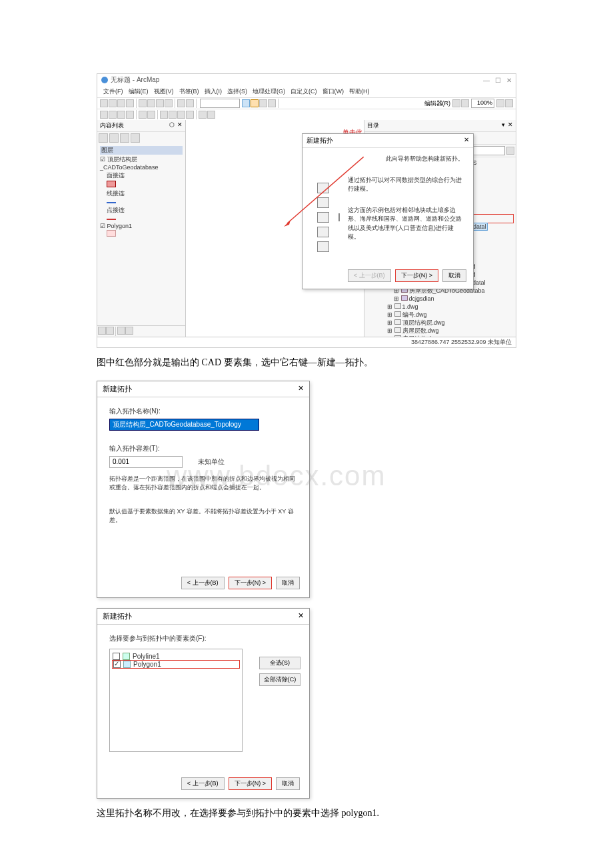 Image resolution: width=613 pixels, height=868 pixels. What do you see at coordinates (213, 92) in the screenshot?
I see `menu-insert: 插入(I)` at bounding box center [213, 92].